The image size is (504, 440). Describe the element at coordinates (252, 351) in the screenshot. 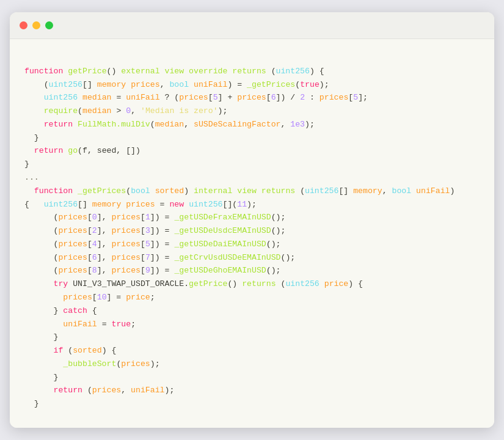

I see `code-line: if (sorted) {` at that location.